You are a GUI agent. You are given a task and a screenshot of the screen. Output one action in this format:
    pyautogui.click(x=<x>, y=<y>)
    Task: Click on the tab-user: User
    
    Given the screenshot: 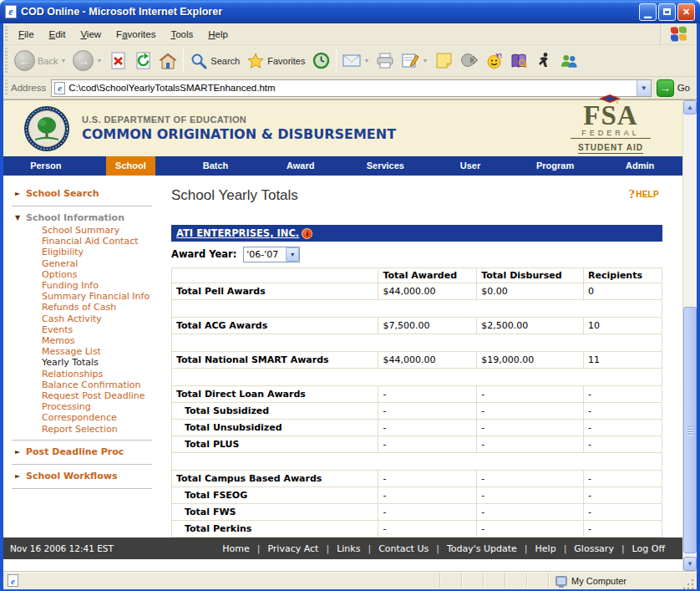 What is the action you would take?
    pyautogui.click(x=470, y=166)
    